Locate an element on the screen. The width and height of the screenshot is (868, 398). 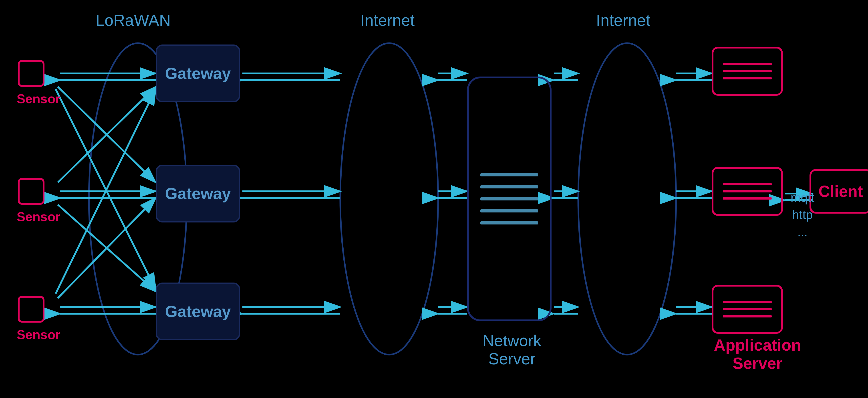
sensor-2-box is located at coordinates (31, 191).